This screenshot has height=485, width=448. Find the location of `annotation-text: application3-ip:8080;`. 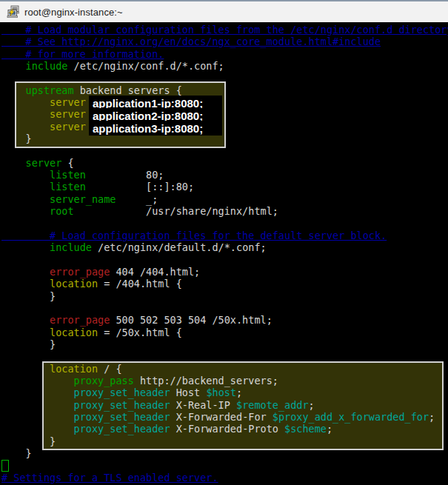

annotation-text: application3-ip:8080; is located at coordinates (148, 129).